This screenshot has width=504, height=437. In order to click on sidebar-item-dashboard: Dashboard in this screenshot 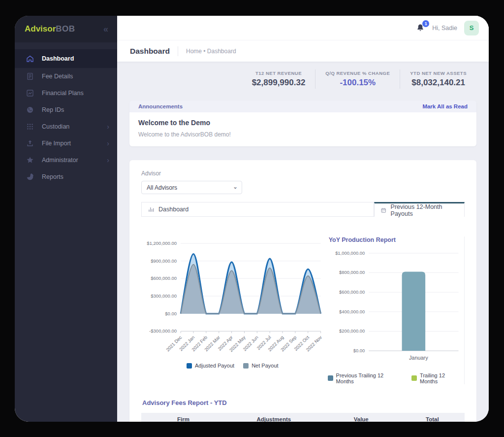, I will do `click(66, 59)`.